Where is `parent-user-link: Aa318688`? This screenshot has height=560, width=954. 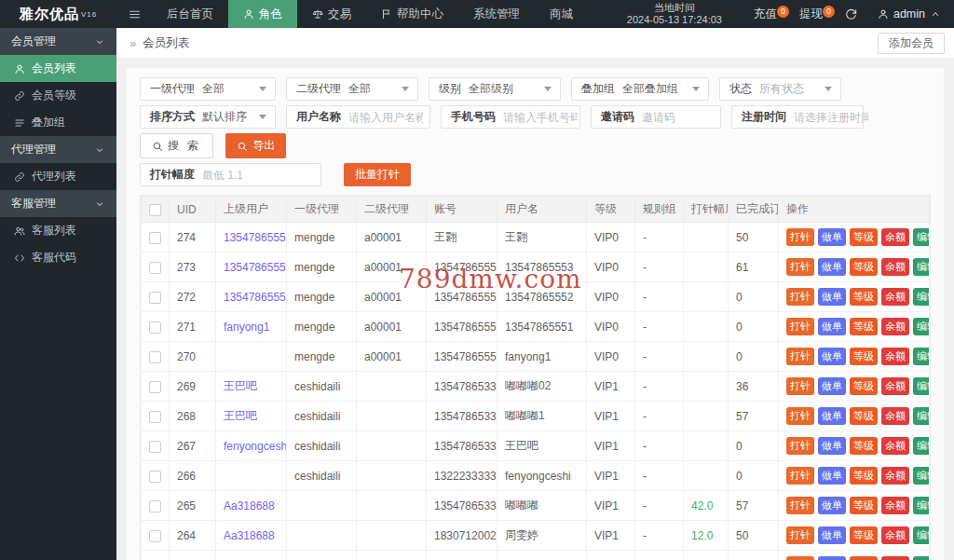
parent-user-link: Aa318688 is located at coordinates (250, 536).